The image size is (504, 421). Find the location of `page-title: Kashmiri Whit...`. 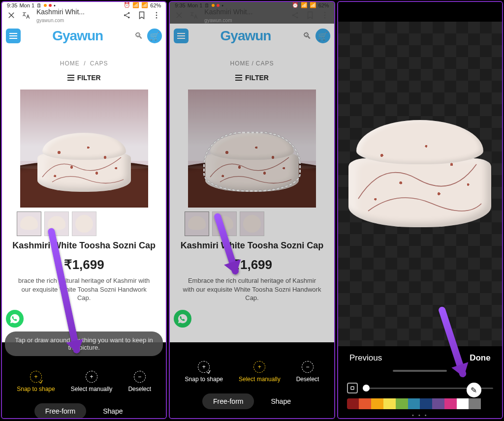

page-title: Kashmiri Whit... is located at coordinates (66, 12).